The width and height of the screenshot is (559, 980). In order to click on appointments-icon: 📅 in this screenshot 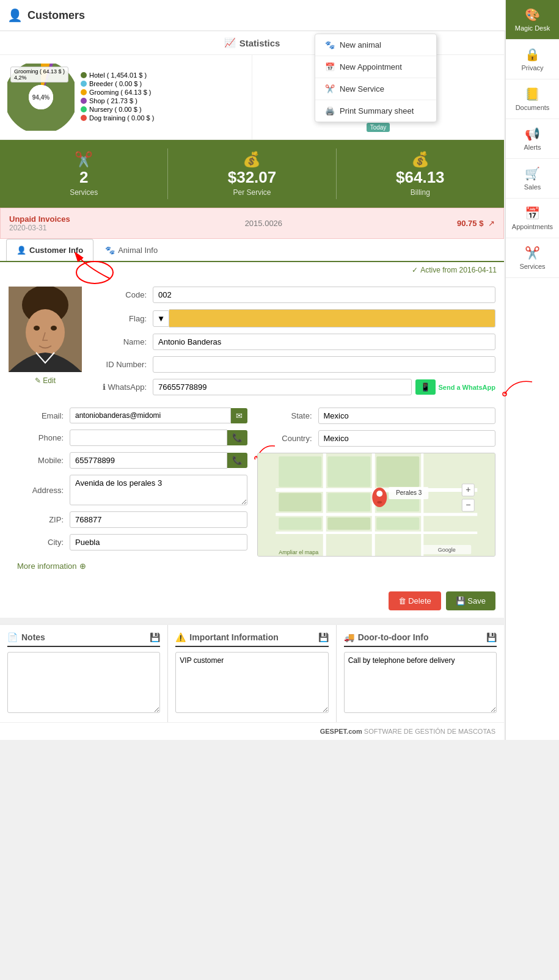, I will do `click(533, 213)`.